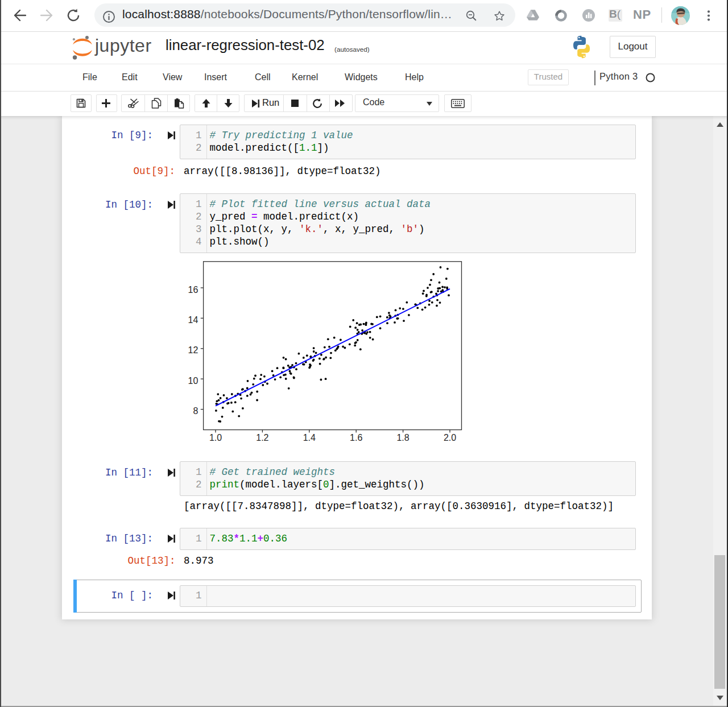  What do you see at coordinates (403, 438) in the screenshot?
I see `svg-text: 1.8` at bounding box center [403, 438].